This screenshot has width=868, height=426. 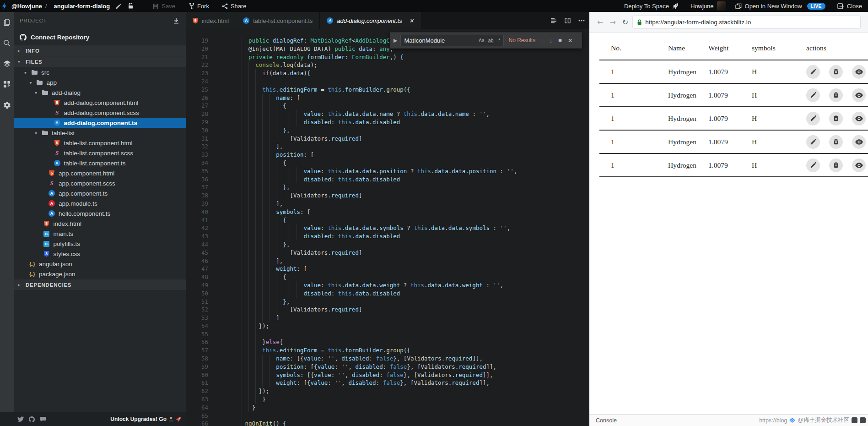 I want to click on collections-icon, so click(x=7, y=64).